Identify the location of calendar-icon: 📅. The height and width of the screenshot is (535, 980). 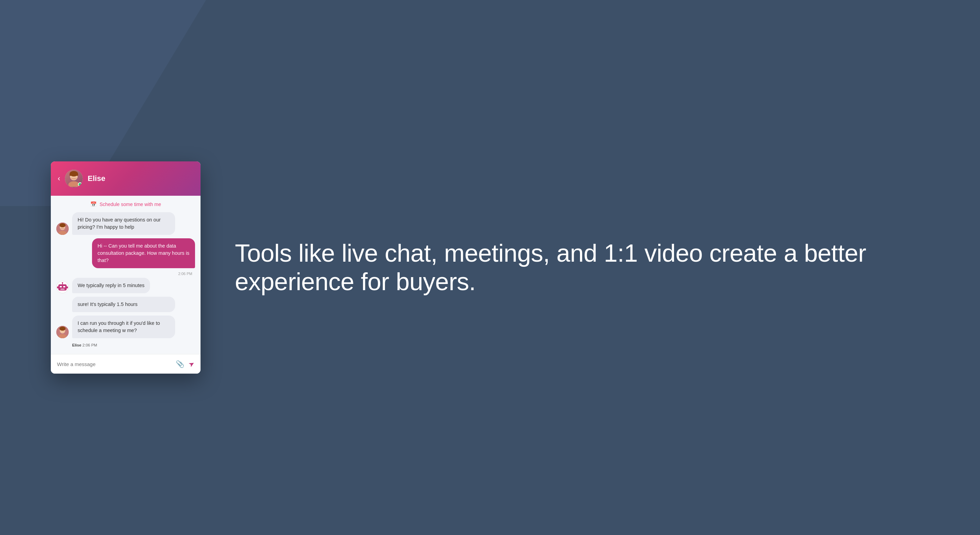
(94, 204).